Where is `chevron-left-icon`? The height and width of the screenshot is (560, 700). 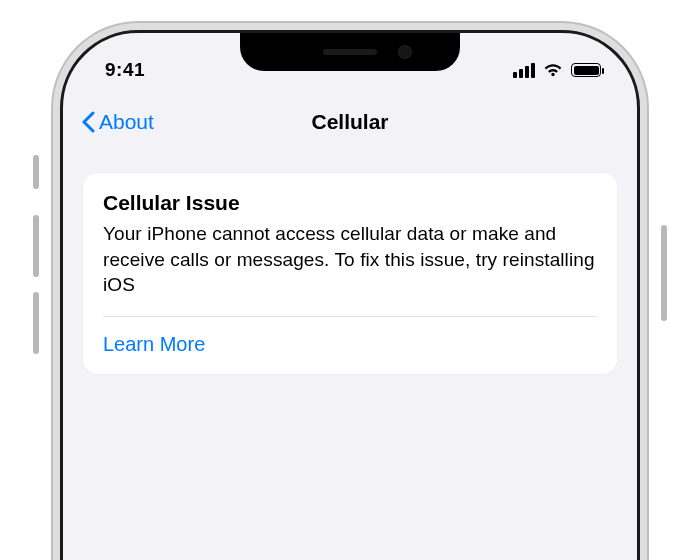 chevron-left-icon is located at coordinates (88, 122).